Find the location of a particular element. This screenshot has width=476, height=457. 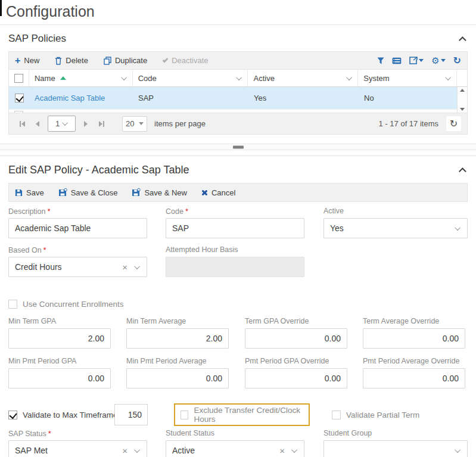

table-row: Academic Sap Table SAP Yes No is located at coordinates (238, 98).